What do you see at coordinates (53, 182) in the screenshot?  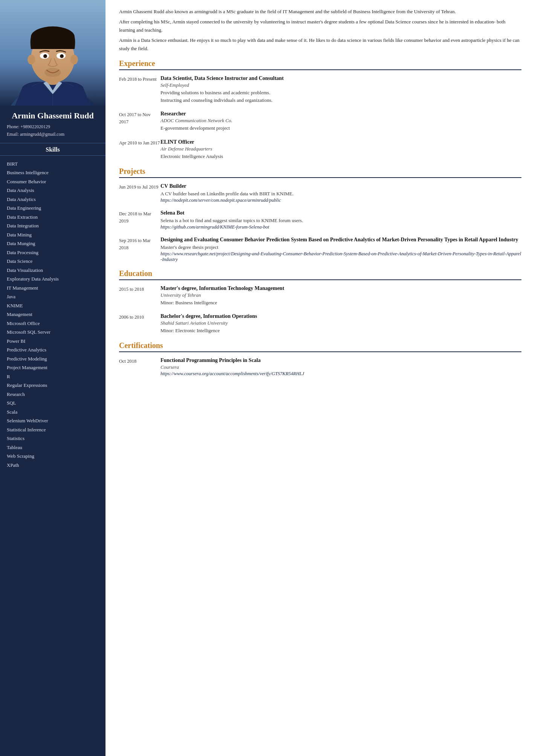 I see `skill-item: Consumer Behavior` at bounding box center [53, 182].